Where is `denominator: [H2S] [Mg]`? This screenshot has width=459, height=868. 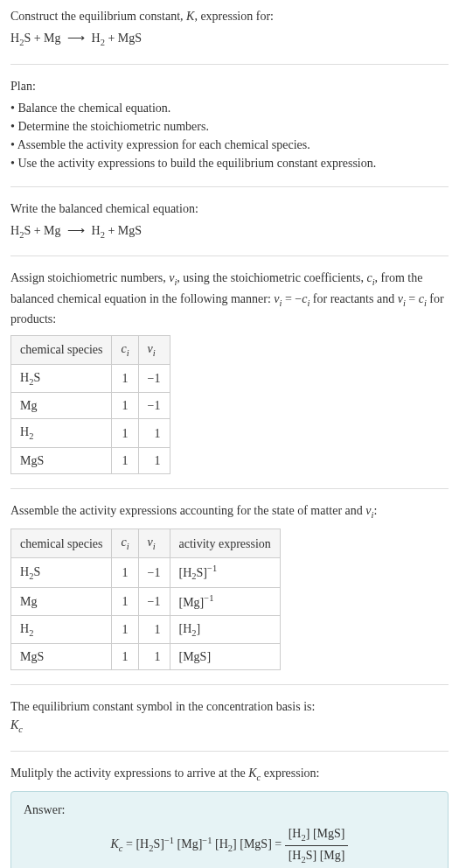 denominator: [H2S] [Mg] is located at coordinates (316, 857).